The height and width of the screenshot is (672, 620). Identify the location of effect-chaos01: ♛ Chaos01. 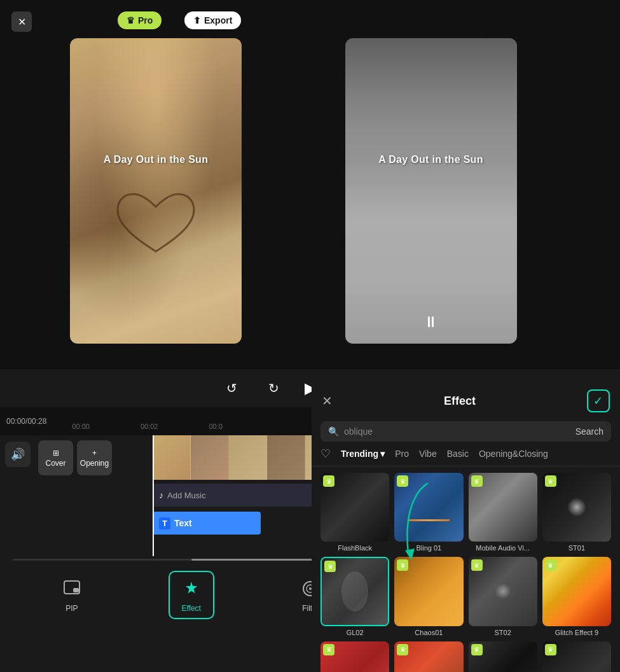
(429, 596).